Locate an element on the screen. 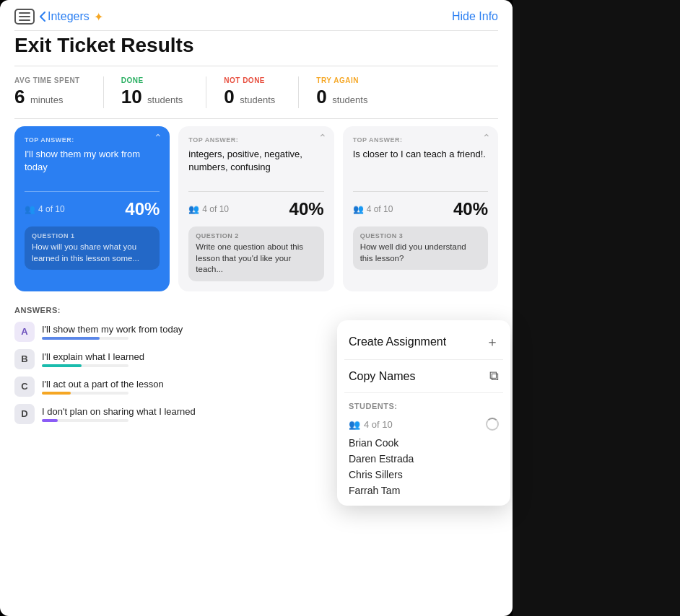 The image size is (680, 616). stat-done-value: 10 is located at coordinates (131, 97).